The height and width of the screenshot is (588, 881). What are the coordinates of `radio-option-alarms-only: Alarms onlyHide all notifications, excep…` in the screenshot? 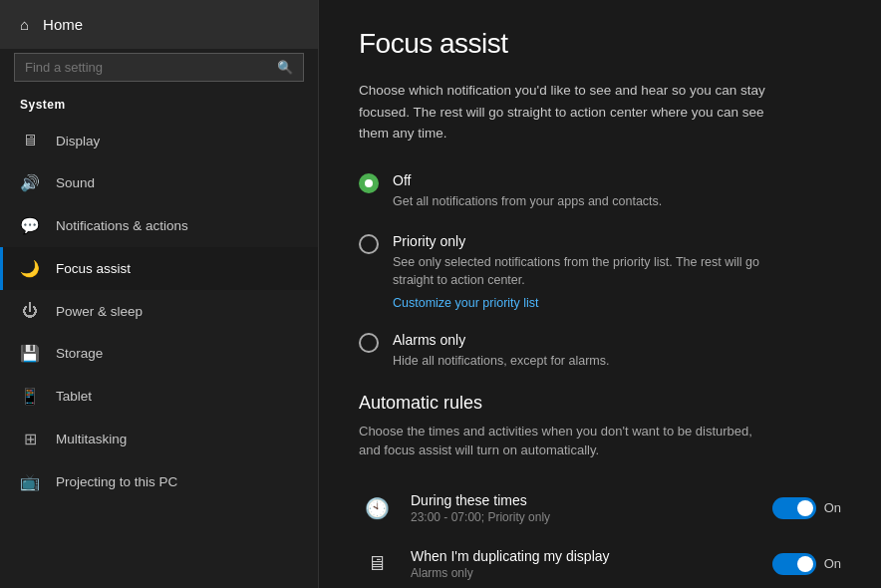 It's located at (600, 351).